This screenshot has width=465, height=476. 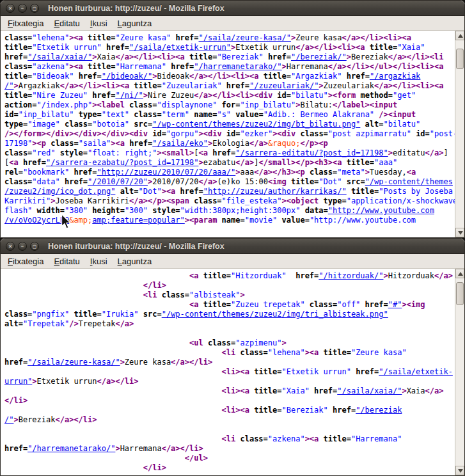 What do you see at coordinates (166, 172) in the screenshot?
I see `source-link: "http://zuzeu/2010/07/20/aaa/"` at bounding box center [166, 172].